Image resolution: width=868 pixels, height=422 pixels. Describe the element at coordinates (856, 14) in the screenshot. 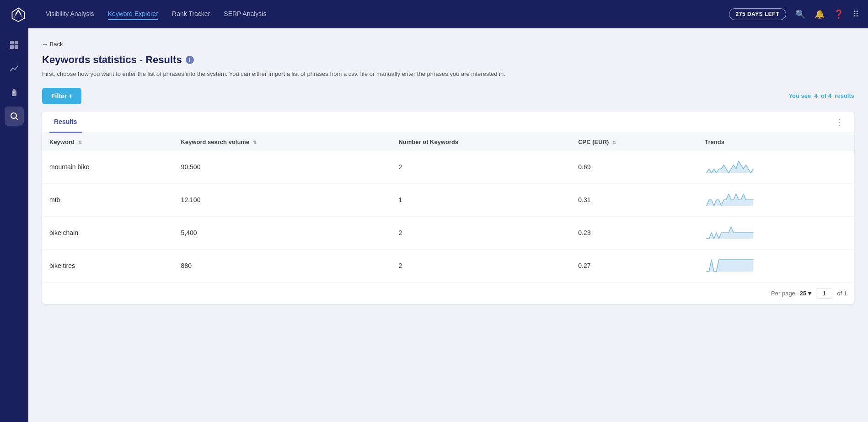

I see `grid-icon: ⠿` at that location.